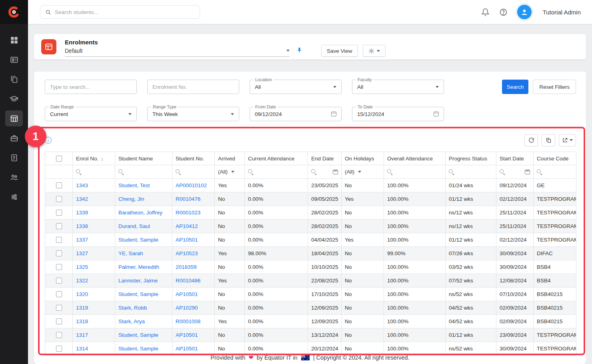  What do you see at coordinates (138, 281) in the screenshot?
I see `student-name-link: Lannister, Jaime` at bounding box center [138, 281].